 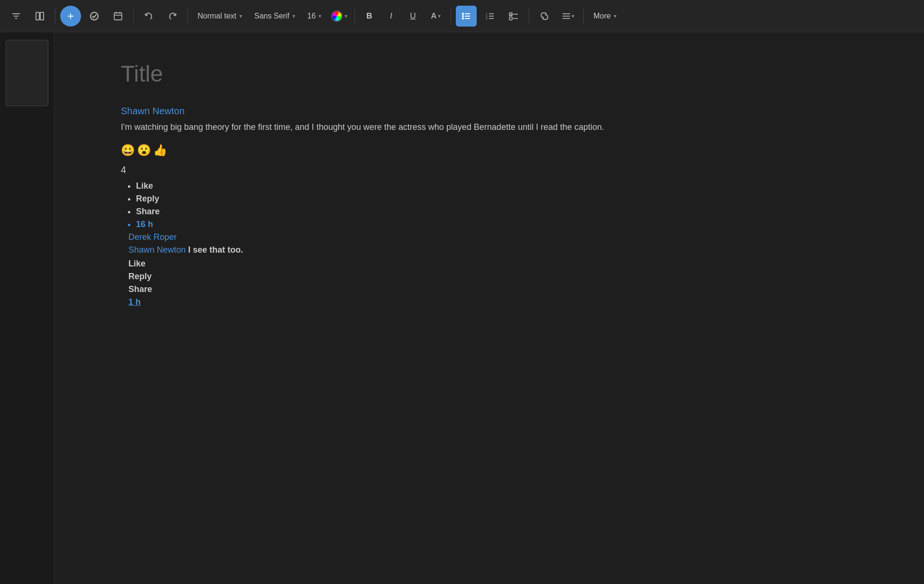 I want to click on left-sidebar, so click(x=27, y=308).